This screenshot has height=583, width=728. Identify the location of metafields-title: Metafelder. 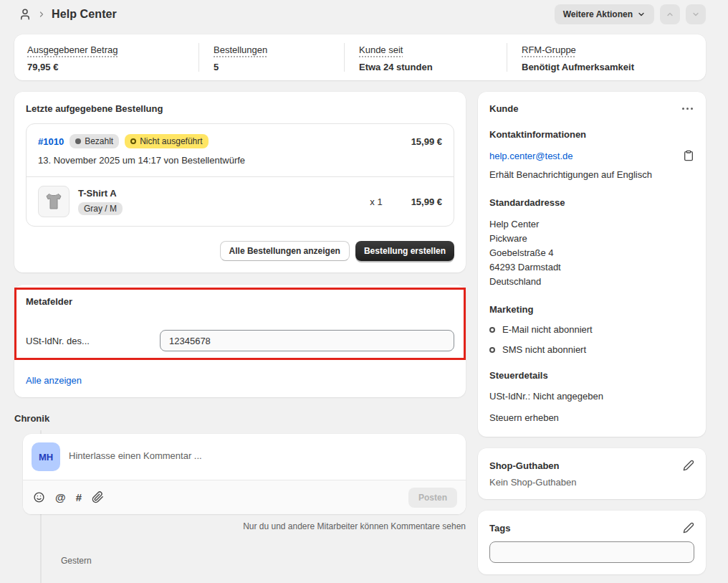
(240, 301).